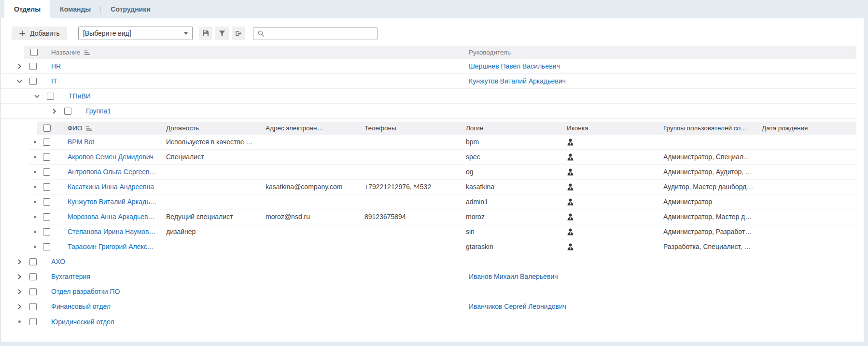 The width and height of the screenshot is (868, 346). I want to click on department-row-finansovyj: Финансовый отдел Иванчиков Сергей Леонид…, so click(429, 307).